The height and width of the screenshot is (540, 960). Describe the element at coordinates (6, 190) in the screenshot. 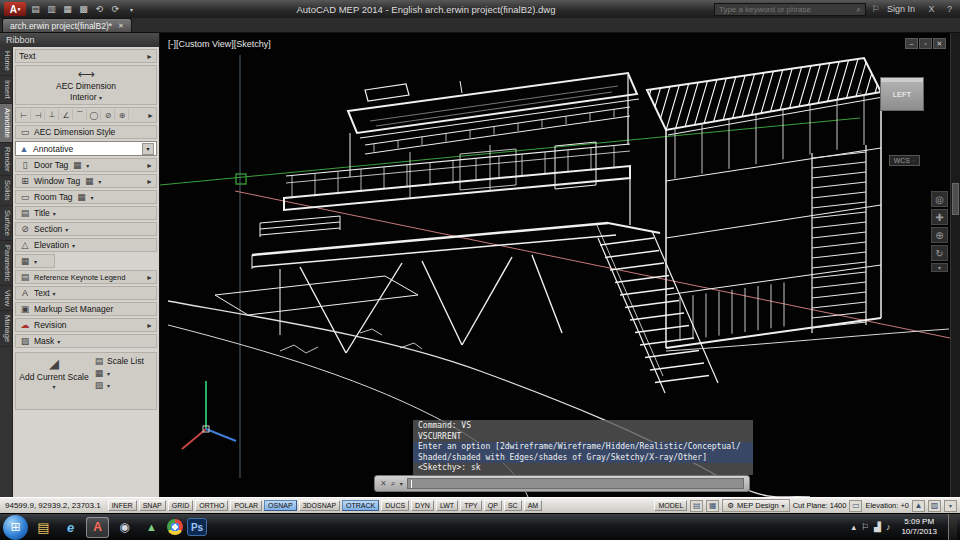

I see `ribbon-tab: Solids` at that location.